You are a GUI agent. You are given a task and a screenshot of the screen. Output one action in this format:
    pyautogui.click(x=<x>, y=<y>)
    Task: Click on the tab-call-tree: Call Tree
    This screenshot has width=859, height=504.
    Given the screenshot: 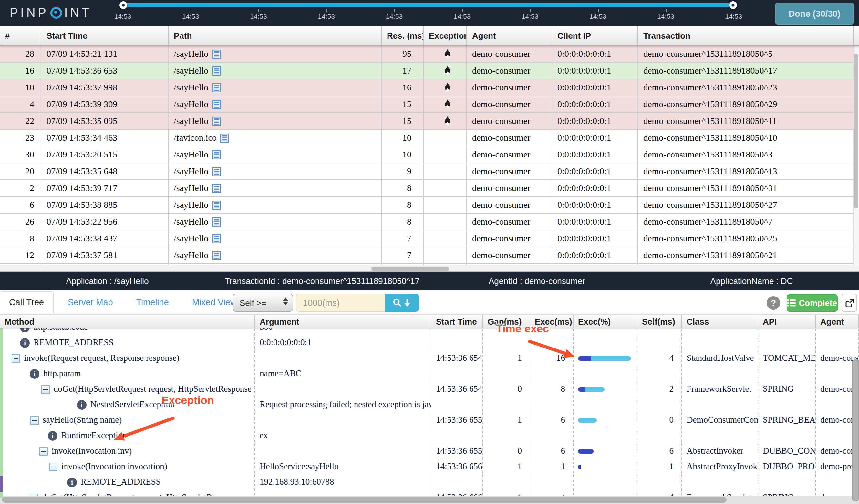 What is the action you would take?
    pyautogui.click(x=27, y=302)
    